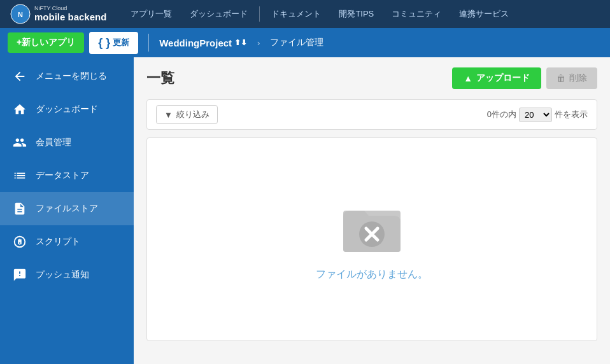  Describe the element at coordinates (372, 115) in the screenshot. I see `filter-row: ▼ 絞り込み 0件の内 20 10 50 100 件を表示` at that location.